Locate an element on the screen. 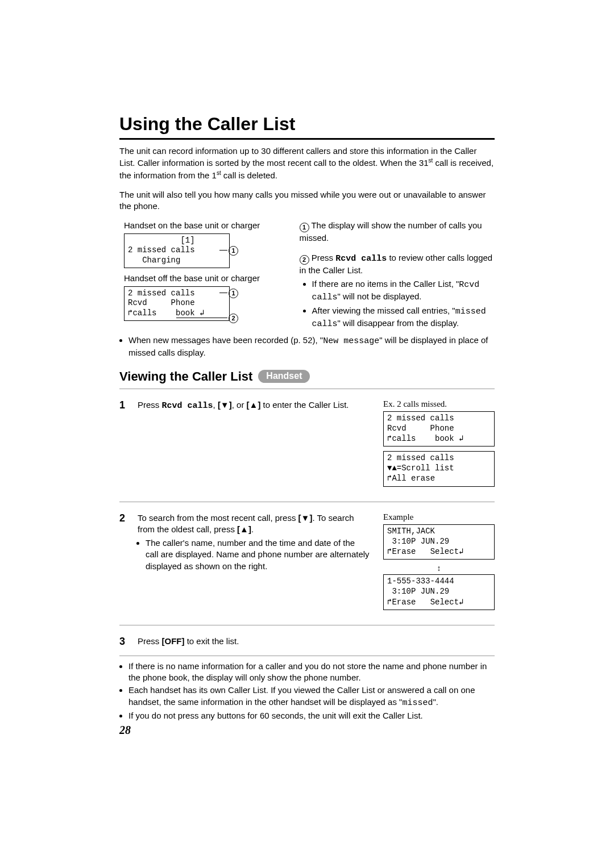 The width and height of the screenshot is (614, 868). intro1-a: The unit can record information up to 30… is located at coordinates (298, 157).